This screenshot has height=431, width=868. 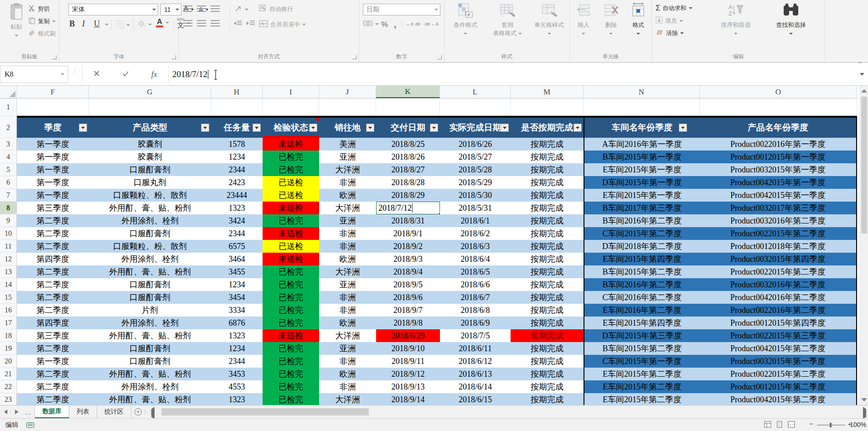 I want to click on cell-J21: 欧洲, so click(x=347, y=374).